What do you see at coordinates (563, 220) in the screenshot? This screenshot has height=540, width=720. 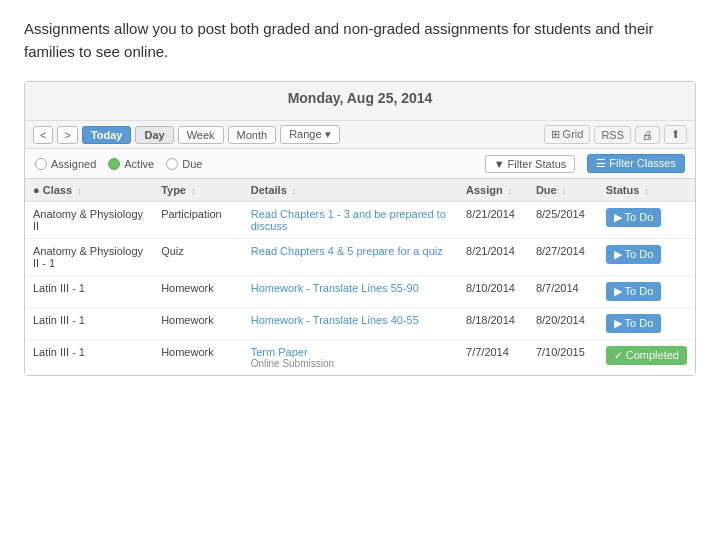 I see `cell-due: 8/25/2014` at bounding box center [563, 220].